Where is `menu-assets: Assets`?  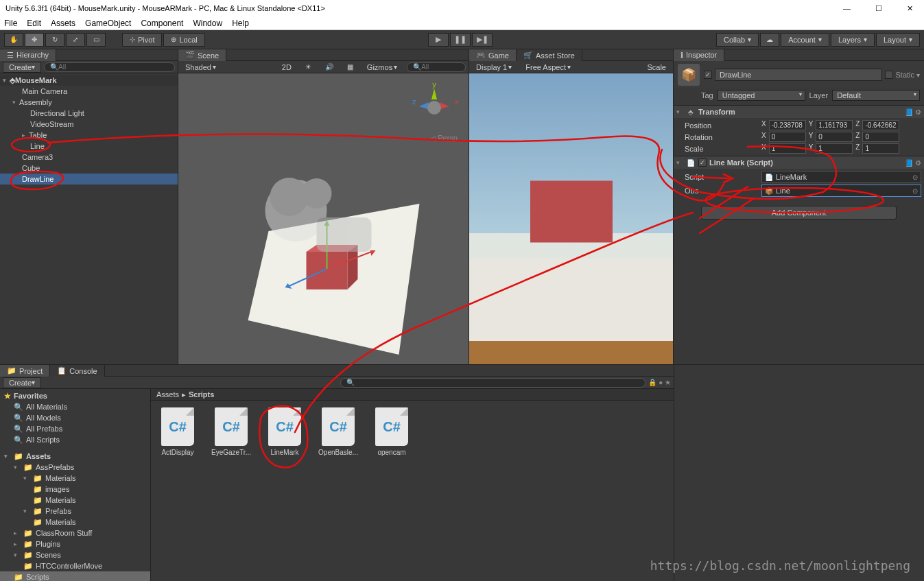
menu-assets: Assets is located at coordinates (63, 23).